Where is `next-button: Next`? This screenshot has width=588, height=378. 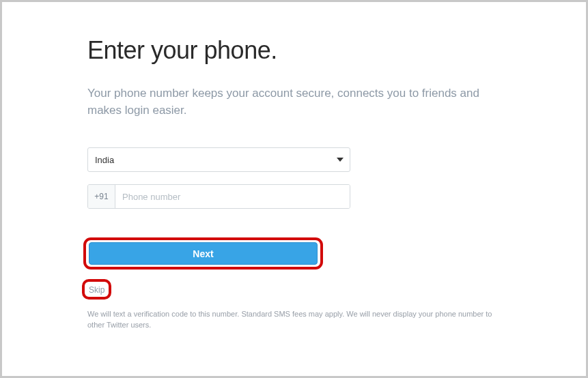
next-button: Next is located at coordinates (204, 254).